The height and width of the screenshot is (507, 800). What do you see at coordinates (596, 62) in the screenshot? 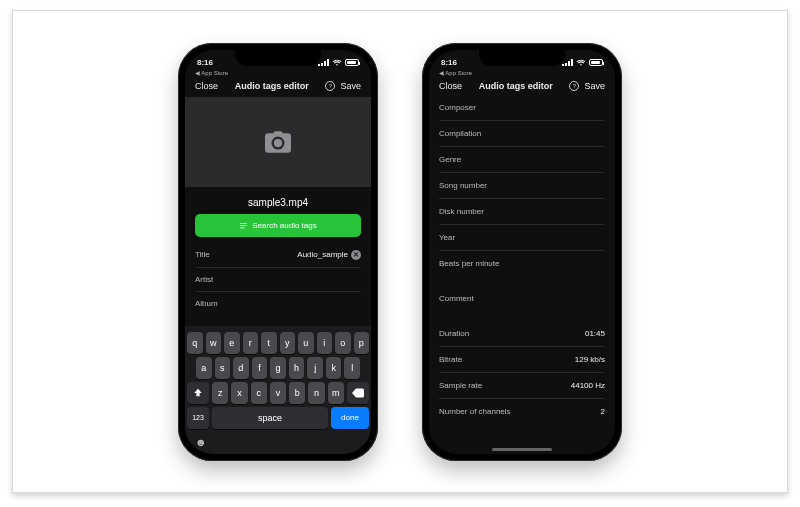
I see `battery-icon` at bounding box center [596, 62].